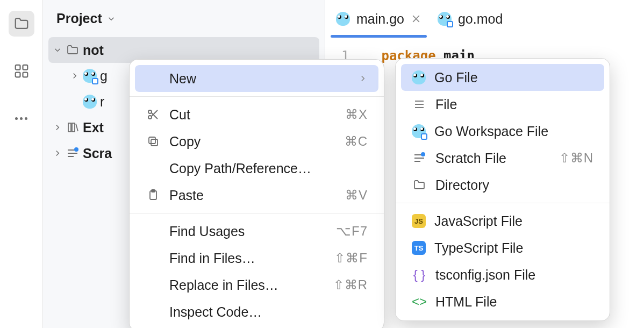 The width and height of the screenshot is (644, 328). What do you see at coordinates (514, 275) in the screenshot?
I see `menu-label: tsconfig.json File` at bounding box center [514, 275].